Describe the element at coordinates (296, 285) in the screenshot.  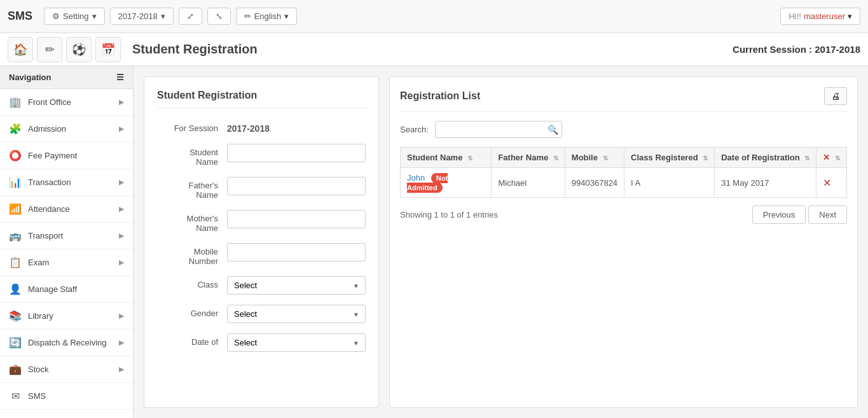
I see `class-select-wrapper: Select I A I B II A II B` at that location.